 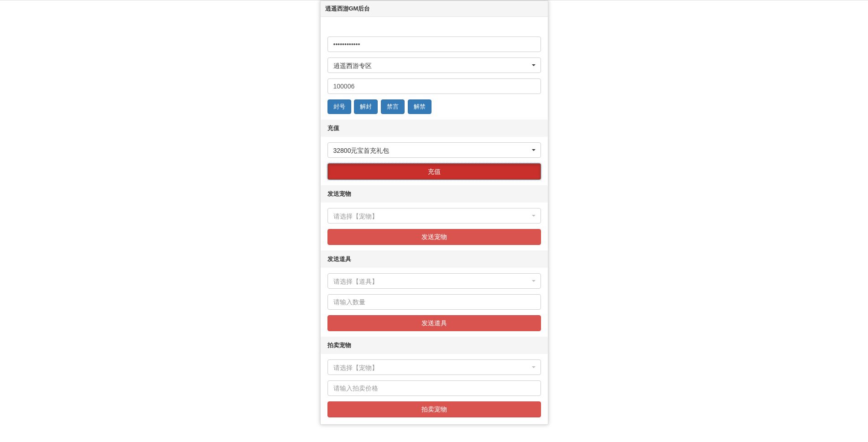 What do you see at coordinates (434, 302) in the screenshot?
I see `item-quantity-input` at bounding box center [434, 302].